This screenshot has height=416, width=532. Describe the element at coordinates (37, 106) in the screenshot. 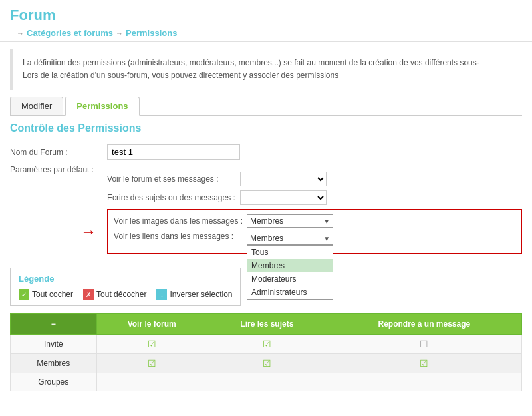

I see `tab-modifier: Modifier` at that location.